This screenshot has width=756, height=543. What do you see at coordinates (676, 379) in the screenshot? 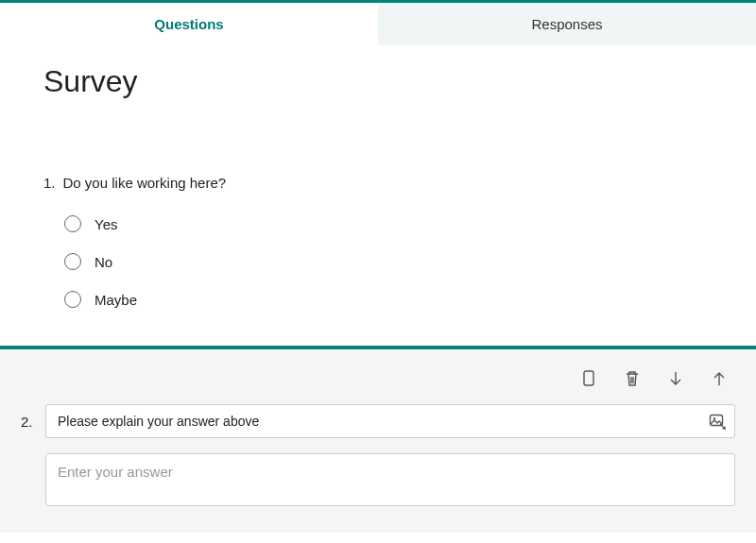
I see `move-down-icon` at bounding box center [676, 379].